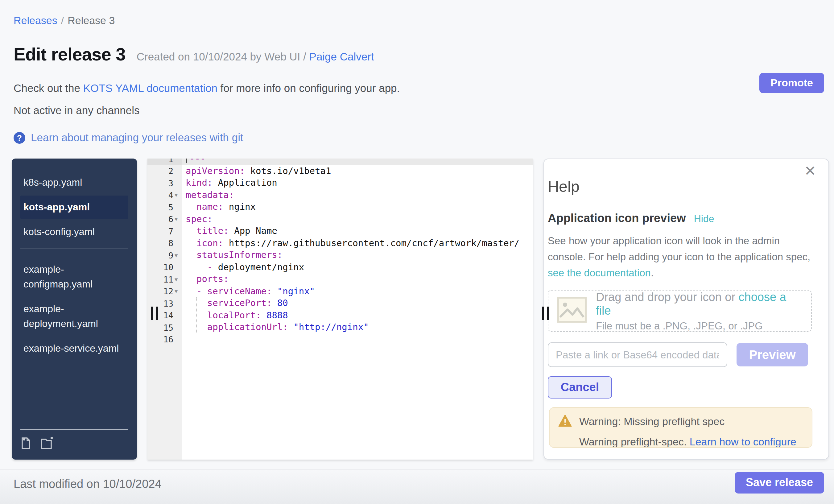 The width and height of the screenshot is (834, 504). I want to click on warning-detail: Warning preflight-spec. Learn how to con…, so click(691, 442).